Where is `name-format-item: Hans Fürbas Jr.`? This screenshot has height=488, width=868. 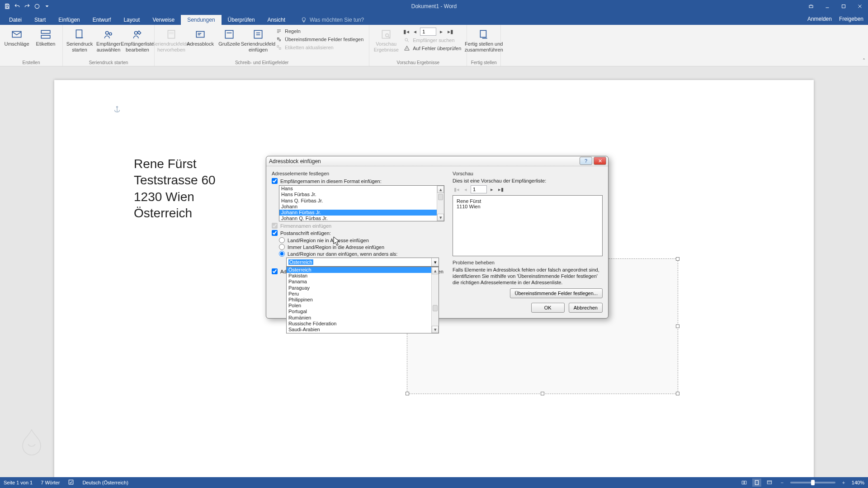
name-format-item: Hans Fürbas Jr. is located at coordinates (358, 194).